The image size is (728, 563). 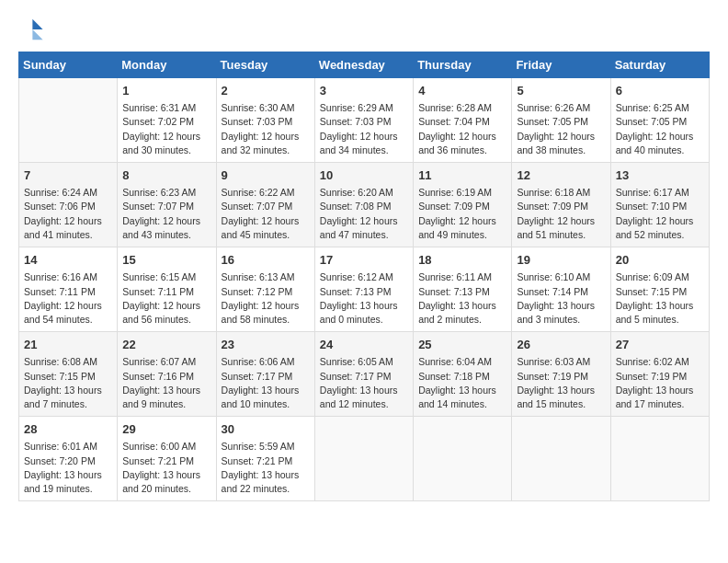 I want to click on day-number: 4, so click(x=462, y=91).